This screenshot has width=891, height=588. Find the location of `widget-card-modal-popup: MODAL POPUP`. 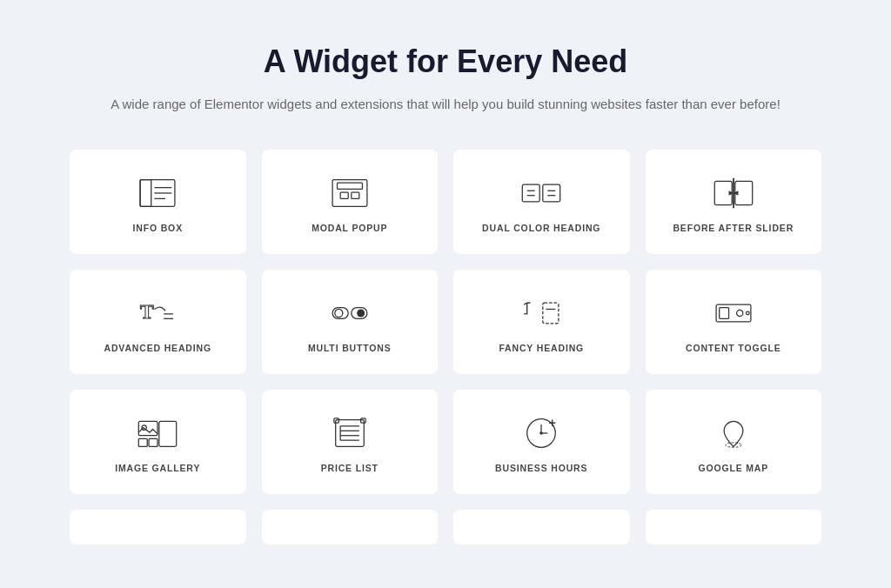

widget-card-modal-popup: MODAL POPUP is located at coordinates (350, 202).